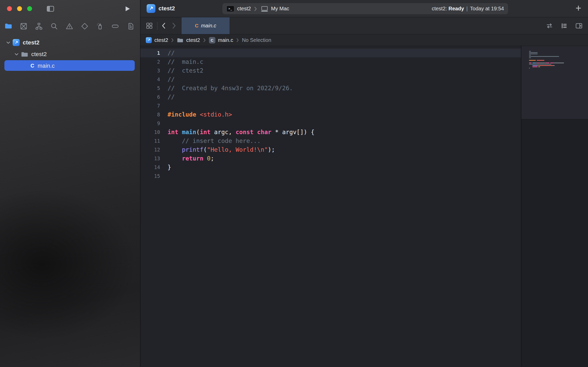 This screenshot has width=588, height=367. I want to click on code-line: 15, so click(331, 176).